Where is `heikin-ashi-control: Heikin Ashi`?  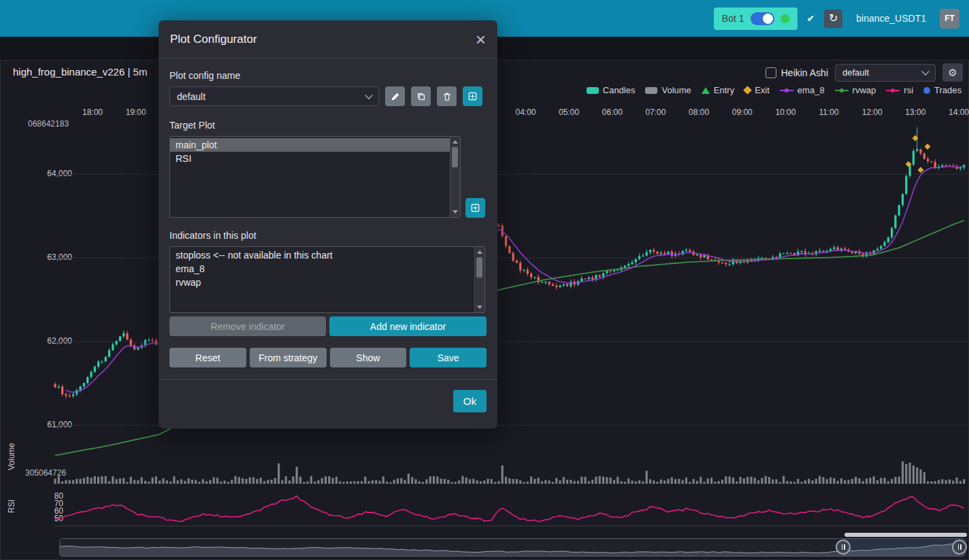 heikin-ashi-control: Heikin Ashi is located at coordinates (797, 73).